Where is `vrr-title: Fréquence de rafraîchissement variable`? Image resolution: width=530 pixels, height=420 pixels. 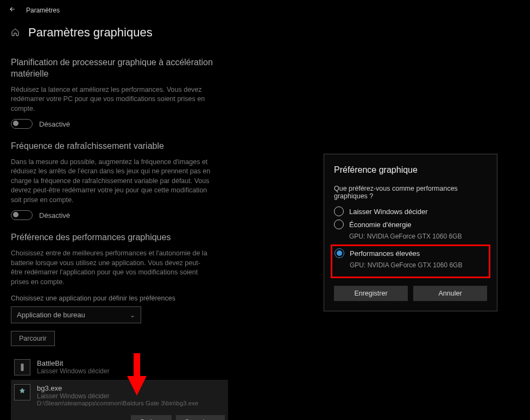 vrr-title: Fréquence de rafraîchissement variable is located at coordinates (119, 147).